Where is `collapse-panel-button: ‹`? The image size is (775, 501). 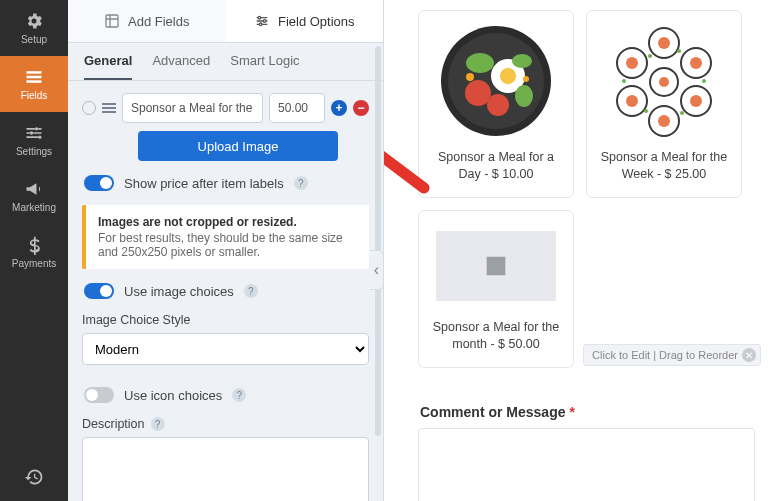
collapse-panel-button: ‹ is located at coordinates (377, 270).